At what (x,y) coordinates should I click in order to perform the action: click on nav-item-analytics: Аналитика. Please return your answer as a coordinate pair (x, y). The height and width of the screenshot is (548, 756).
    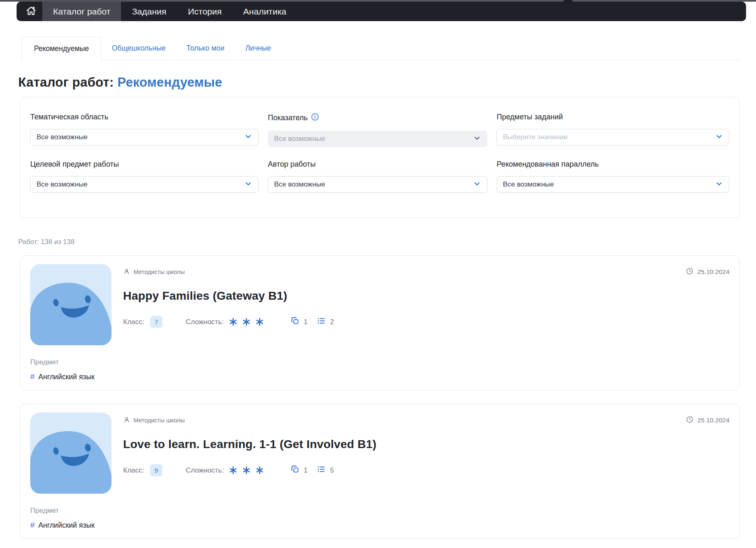
    Looking at the image, I should click on (265, 12).